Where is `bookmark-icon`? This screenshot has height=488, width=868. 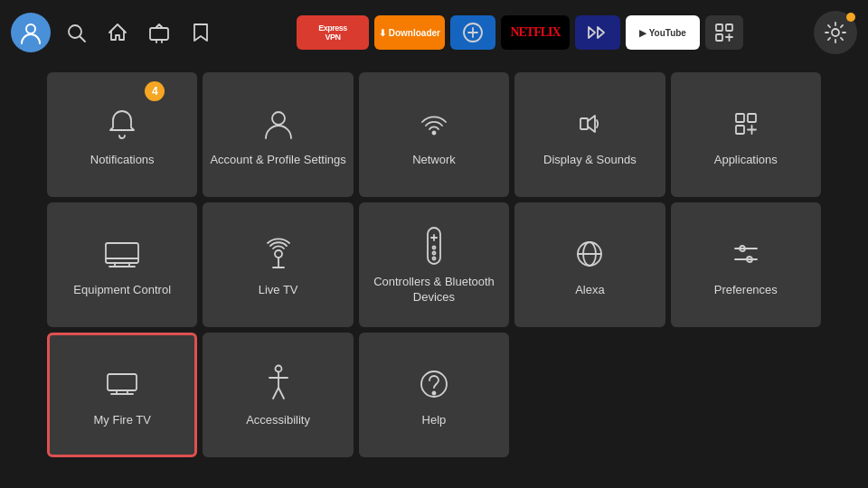
bookmark-icon is located at coordinates (201, 33).